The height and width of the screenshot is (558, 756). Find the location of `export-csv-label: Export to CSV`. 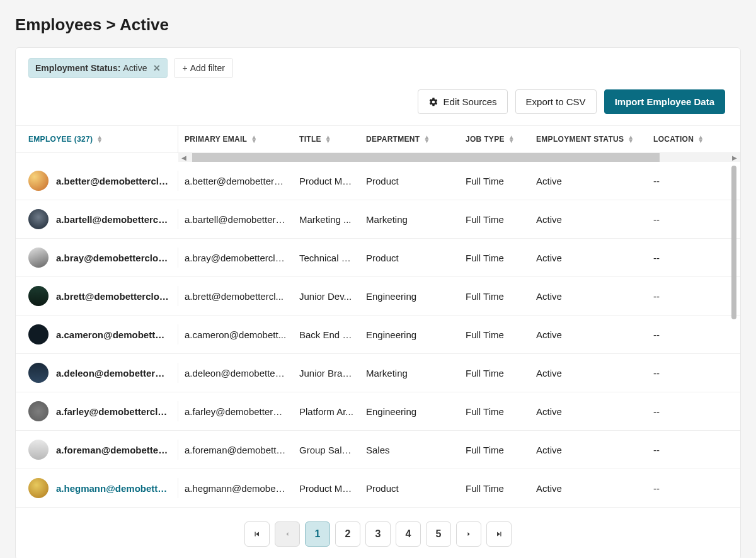

export-csv-label: Export to CSV is located at coordinates (556, 102).